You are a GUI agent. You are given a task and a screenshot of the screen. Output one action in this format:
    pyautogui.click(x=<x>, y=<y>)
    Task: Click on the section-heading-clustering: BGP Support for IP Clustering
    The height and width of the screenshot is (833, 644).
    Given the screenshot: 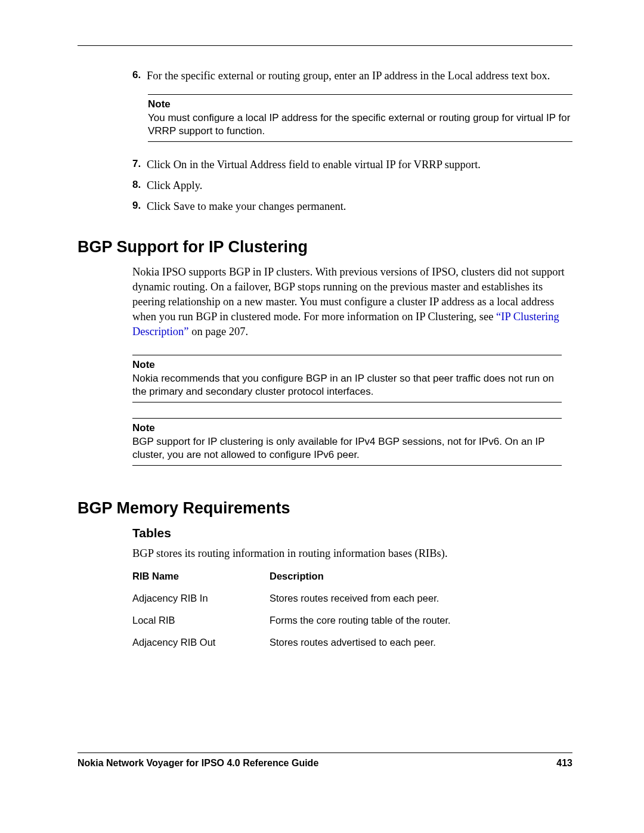 What is the action you would take?
    pyautogui.click(x=325, y=247)
    